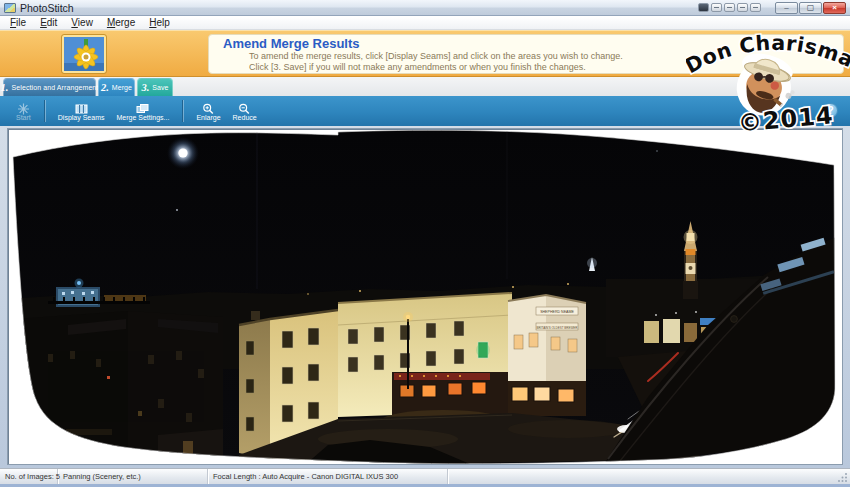  Describe the element at coordinates (425, 478) in the screenshot. I see `status-bar: No. of Images: 5 Panning (Scenery, etc.)…` at that location.